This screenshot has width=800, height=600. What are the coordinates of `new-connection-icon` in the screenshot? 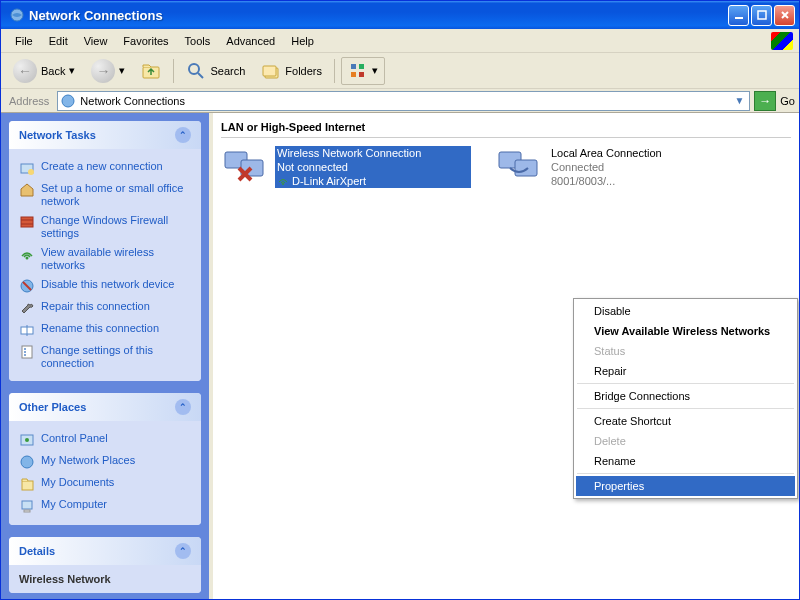 It's located at (27, 168).